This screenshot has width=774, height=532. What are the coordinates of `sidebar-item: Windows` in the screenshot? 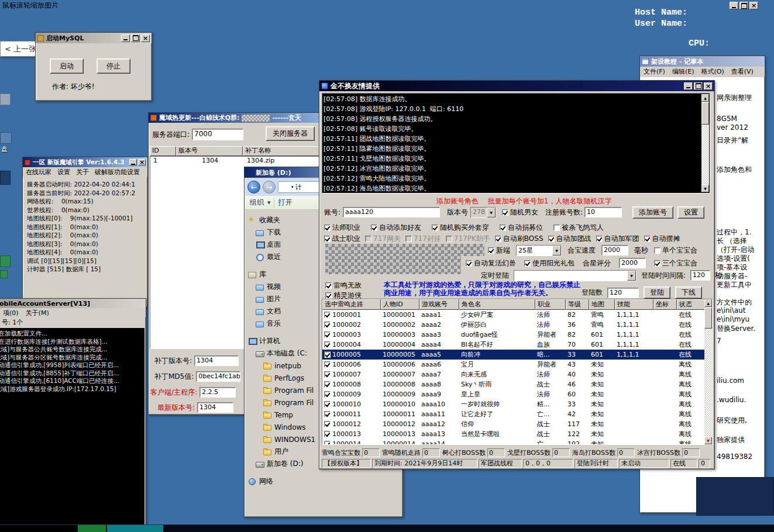 It's located at (287, 427).